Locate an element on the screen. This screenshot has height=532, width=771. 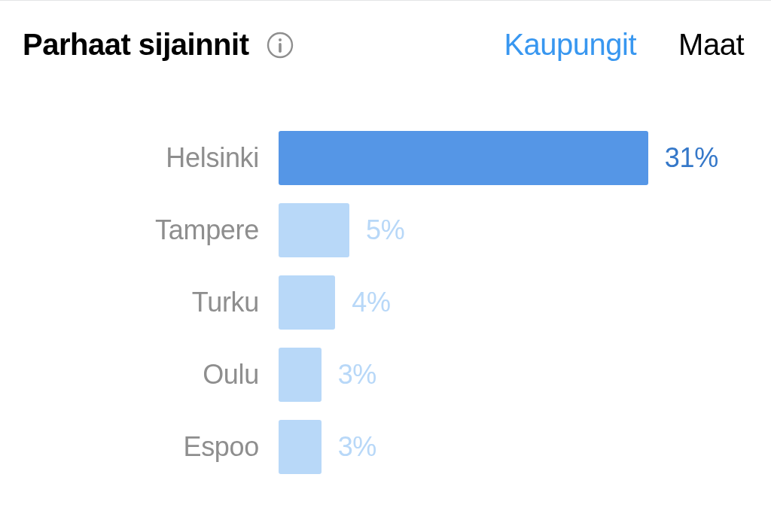
bar-track: 4% is located at coordinates (498, 302).